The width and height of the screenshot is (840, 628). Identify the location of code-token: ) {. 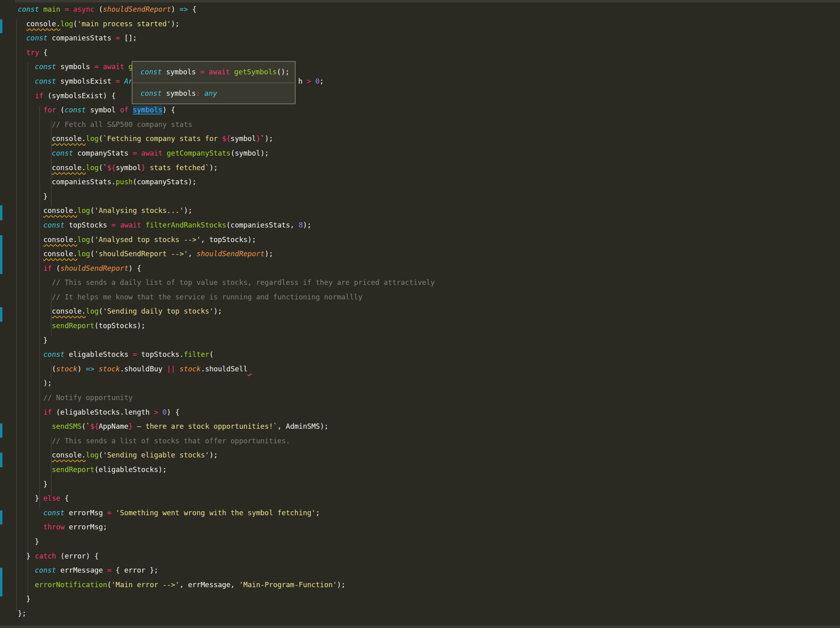
(173, 412).